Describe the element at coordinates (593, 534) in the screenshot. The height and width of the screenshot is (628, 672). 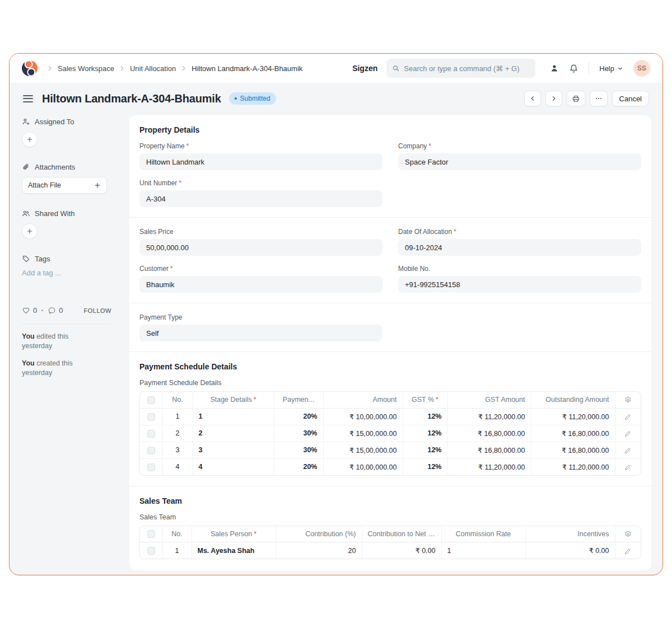
I see `col-incentives: Incentives` at that location.